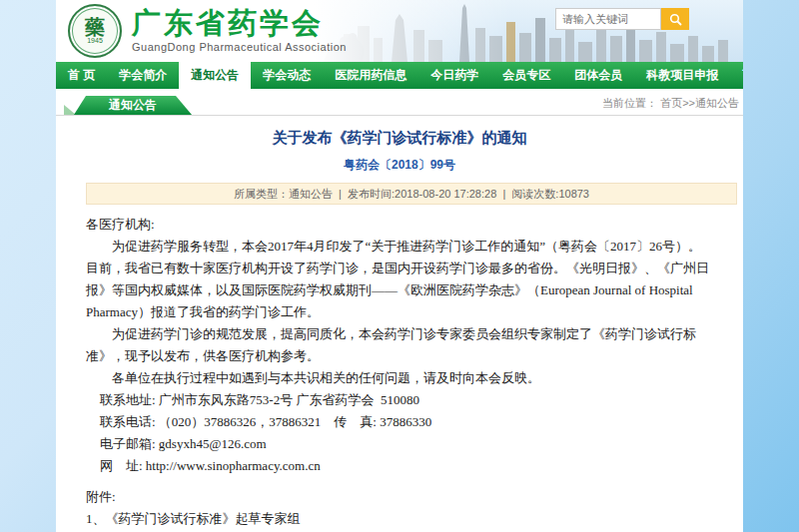  What do you see at coordinates (400, 76) in the screenshot?
I see `main-navigation: 首 页 学会简介 通知公告 学会动态 医院用药信息 今日药学 会员专区 团体会员…` at bounding box center [400, 76].